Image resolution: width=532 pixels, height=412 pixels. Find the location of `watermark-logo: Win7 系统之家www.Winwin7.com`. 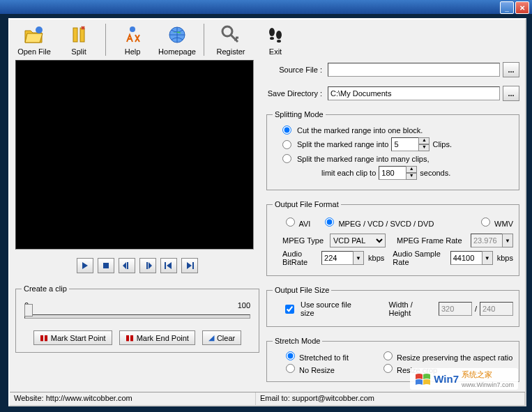

watermark-logo: Win7 系统之家www.Winwin7.com is located at coordinates (464, 379).